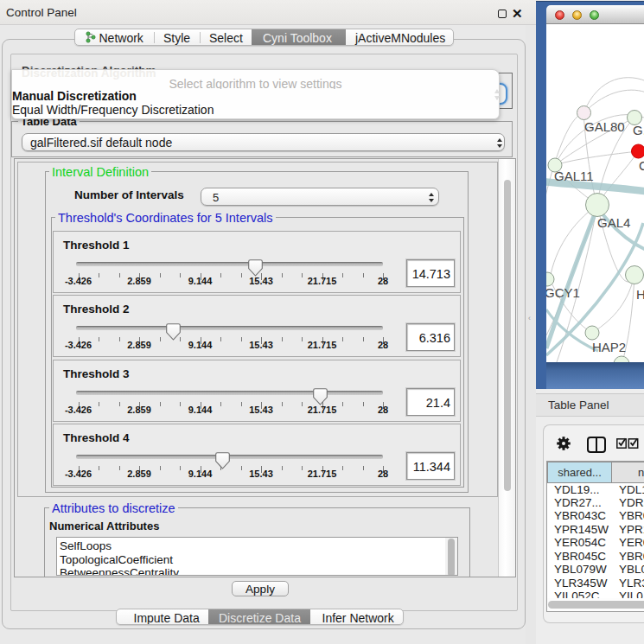 The height and width of the screenshot is (644, 644). I want to click on svg-text: C, so click(641, 166).